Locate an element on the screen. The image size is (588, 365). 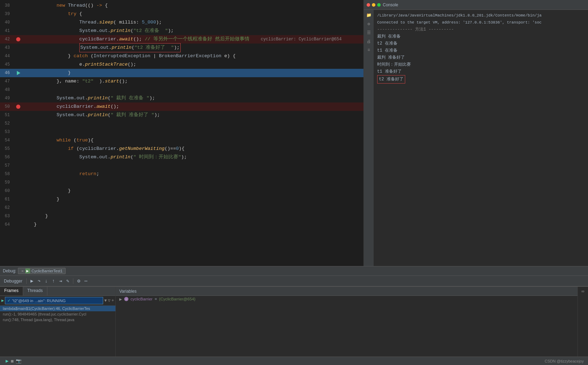
table-row: 64 } is located at coordinates (182, 225).